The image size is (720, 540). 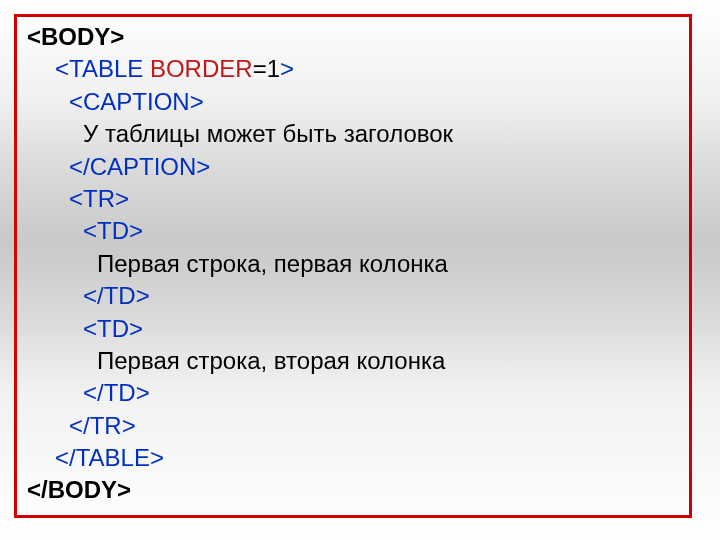 What do you see at coordinates (102, 68) in the screenshot?
I see `tag-table-open-prefix: <TABLE` at bounding box center [102, 68].